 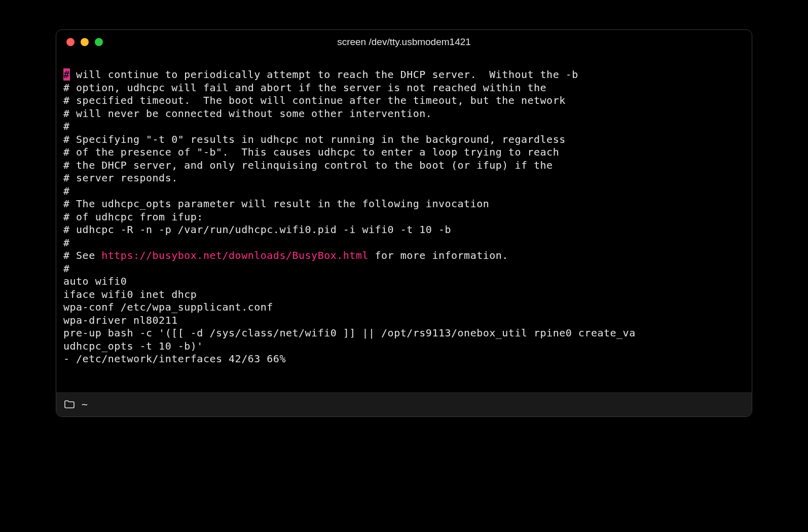 What do you see at coordinates (404, 230) in the screenshot?
I see `terminal-line: # udhcpc -R -n -p /var/run/udhcpc.wifi0.…` at bounding box center [404, 230].